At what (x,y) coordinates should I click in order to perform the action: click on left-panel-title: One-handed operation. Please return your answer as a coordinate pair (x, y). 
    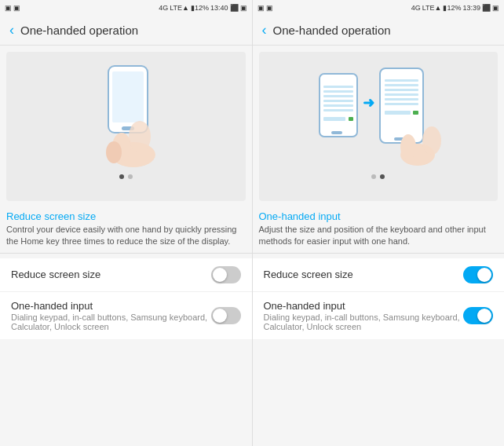
    Looking at the image, I should click on (79, 30).